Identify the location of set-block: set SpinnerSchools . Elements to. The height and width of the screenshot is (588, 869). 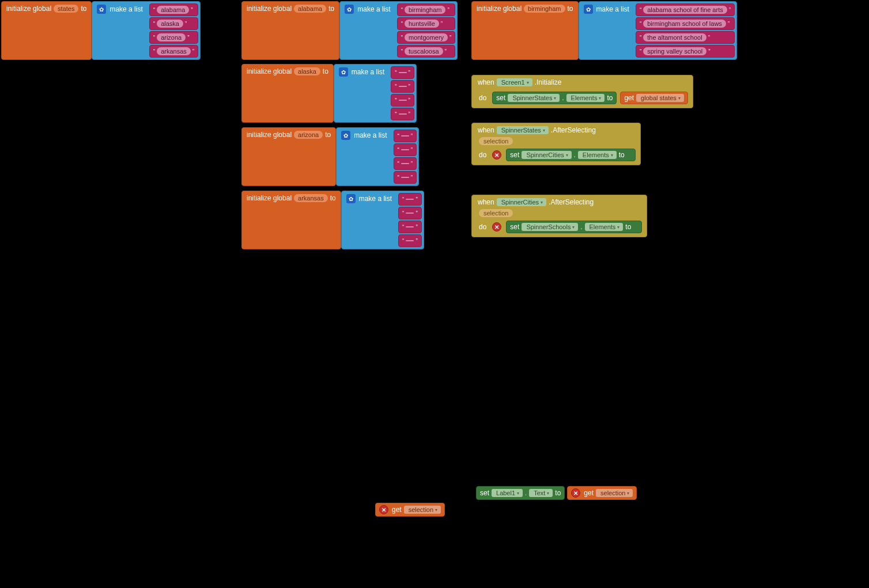
(574, 227).